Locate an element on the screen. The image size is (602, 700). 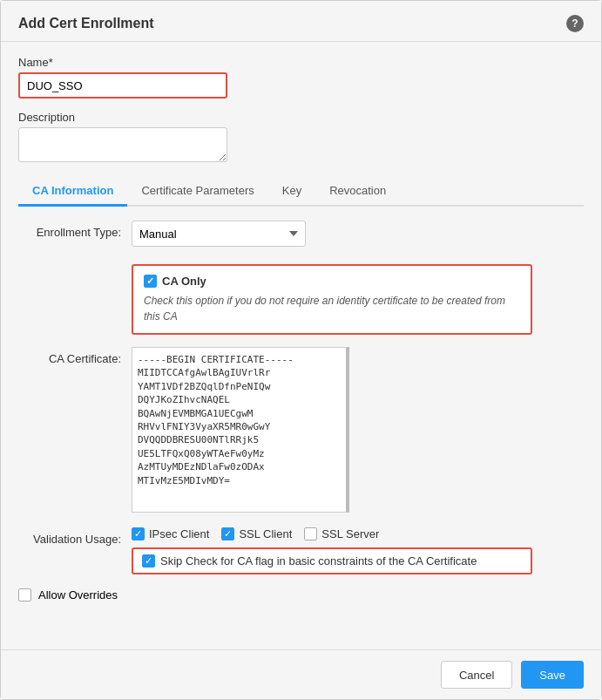
skip-check-checkbox is located at coordinates (148, 561).